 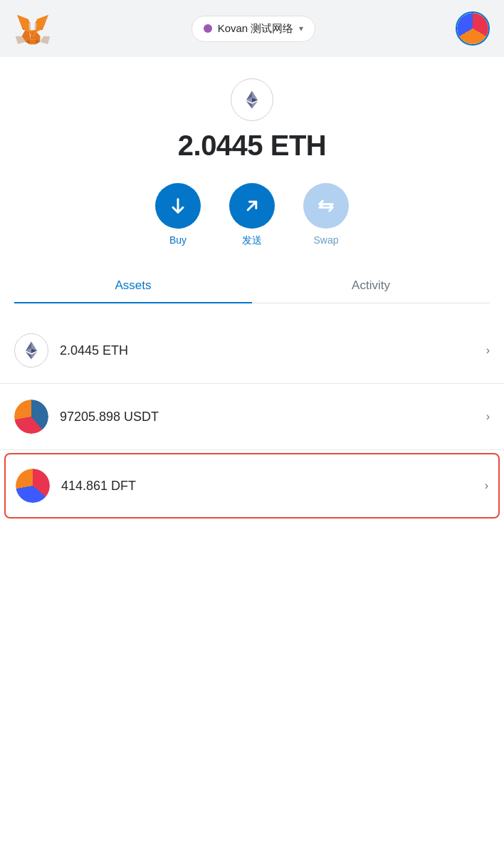 I want to click on dft-chevron-icon: ›, so click(x=487, y=486).